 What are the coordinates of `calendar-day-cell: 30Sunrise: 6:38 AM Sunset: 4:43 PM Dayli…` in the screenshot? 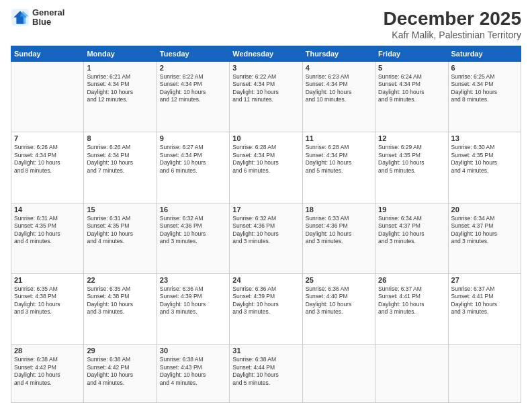 It's located at (193, 373).